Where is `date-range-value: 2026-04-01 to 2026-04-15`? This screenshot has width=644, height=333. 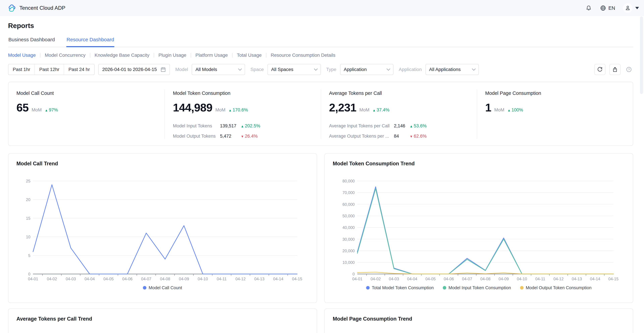
date-range-value: 2026-04-01 to 2026-04-15 is located at coordinates (130, 70).